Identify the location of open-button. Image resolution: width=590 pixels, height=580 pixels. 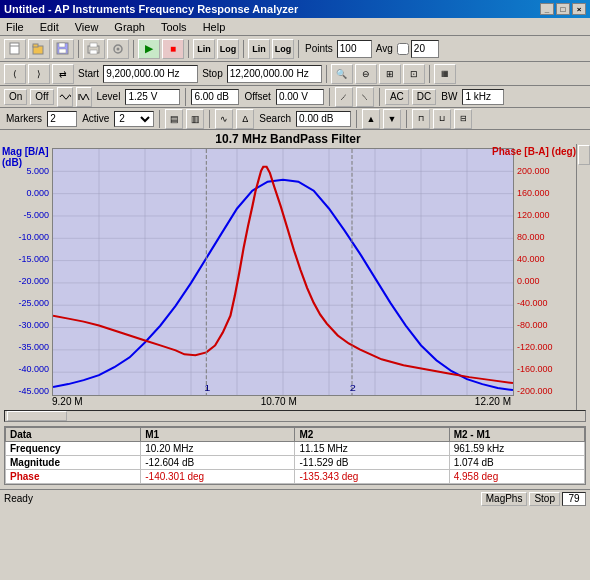
(39, 49).